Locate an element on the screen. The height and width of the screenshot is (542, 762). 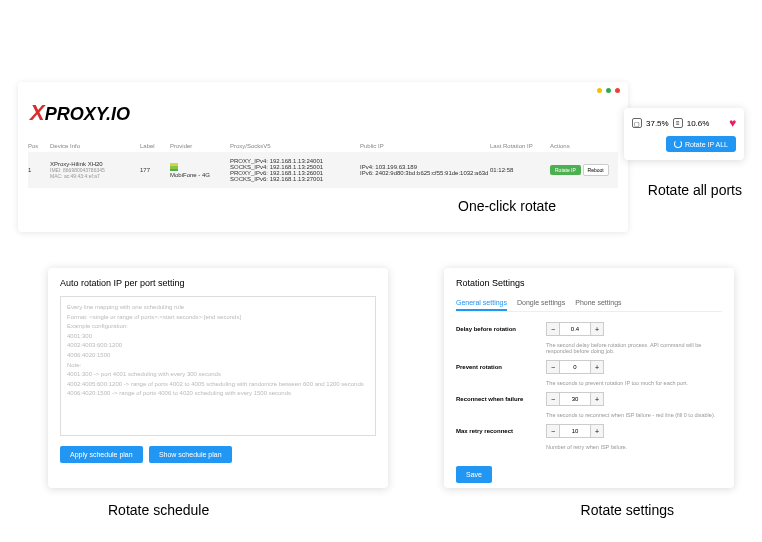
cell-pos: 1 is located at coordinates (39, 170).